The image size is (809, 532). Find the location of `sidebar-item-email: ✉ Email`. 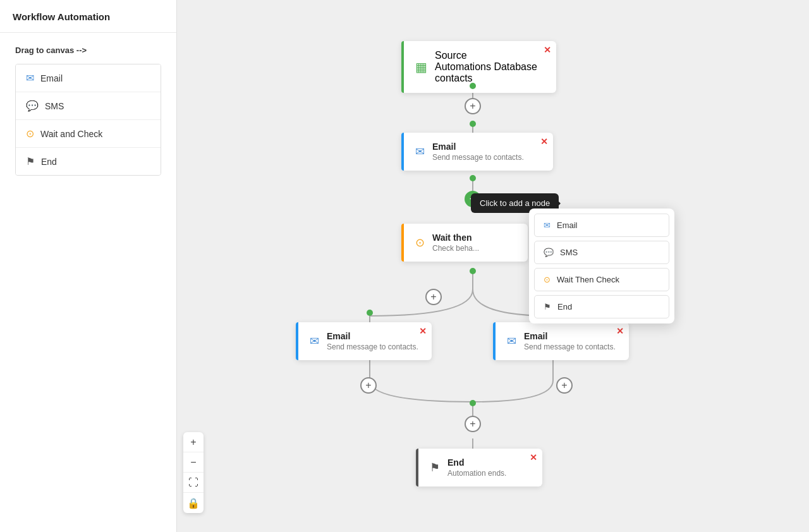

sidebar-item-email: ✉ Email is located at coordinates (88, 78).